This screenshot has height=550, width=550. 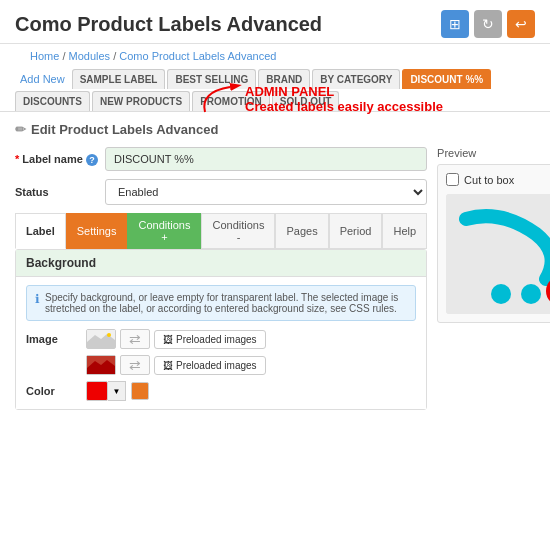 I want to click on refresh-button: ↻, so click(x=488, y=24).